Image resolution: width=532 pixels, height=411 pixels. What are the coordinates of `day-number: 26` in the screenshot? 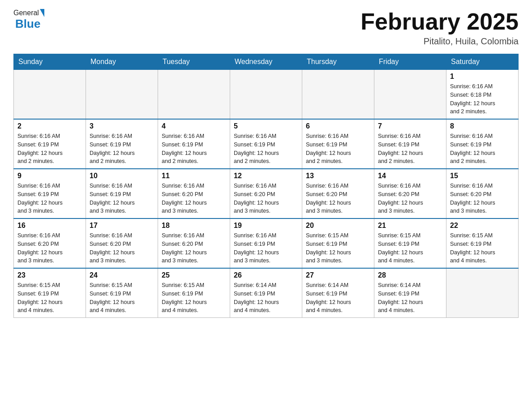 It's located at (266, 275).